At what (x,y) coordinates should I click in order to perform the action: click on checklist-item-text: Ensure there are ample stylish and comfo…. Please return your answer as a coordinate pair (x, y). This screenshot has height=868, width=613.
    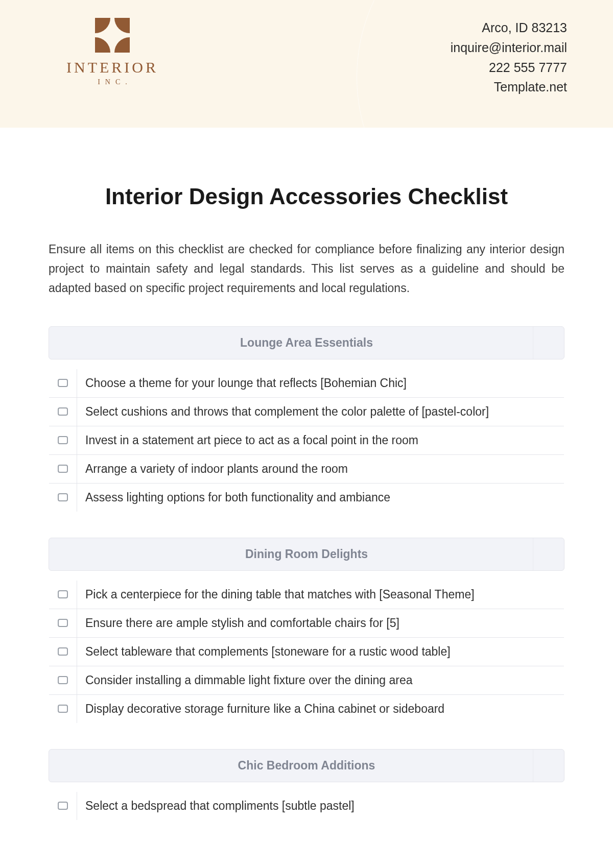
    Looking at the image, I should click on (321, 623).